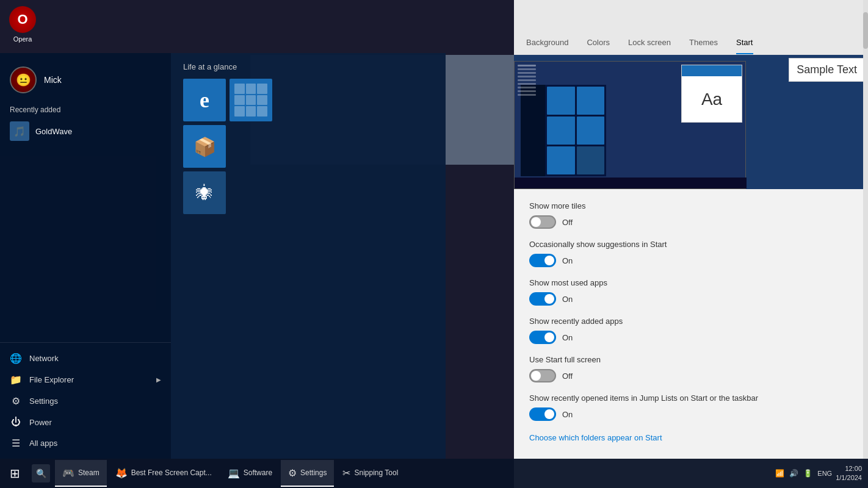 The width and height of the screenshot is (868, 488). What do you see at coordinates (543, 260) in the screenshot?
I see `toggle-suggestions` at bounding box center [543, 260].